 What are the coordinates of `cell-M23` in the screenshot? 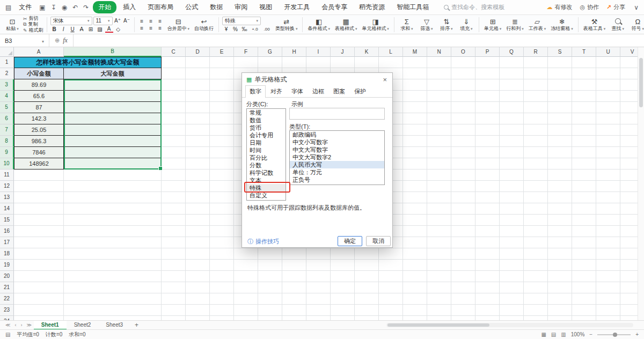 It's located at (415, 310).